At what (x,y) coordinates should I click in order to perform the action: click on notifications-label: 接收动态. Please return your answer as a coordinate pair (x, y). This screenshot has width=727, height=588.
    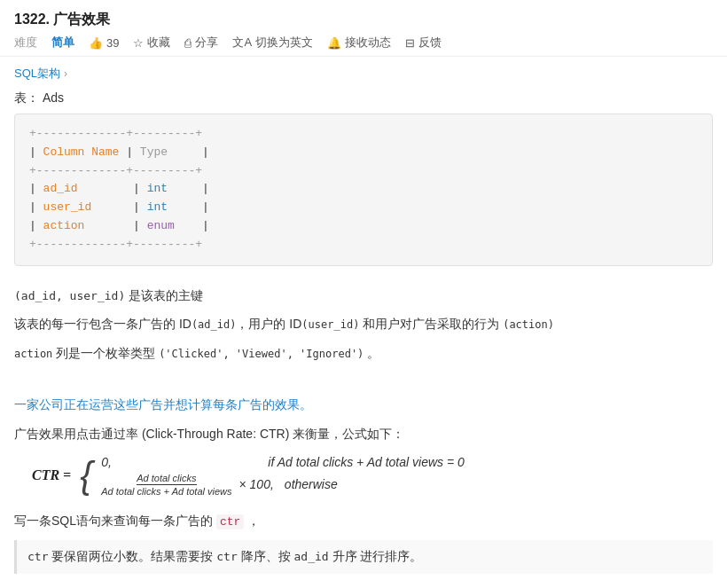
    Looking at the image, I should click on (368, 43).